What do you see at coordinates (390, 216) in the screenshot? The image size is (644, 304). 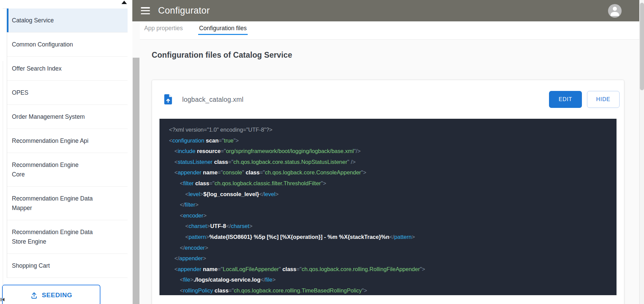 I see `code-line: <encoder>` at bounding box center [390, 216].